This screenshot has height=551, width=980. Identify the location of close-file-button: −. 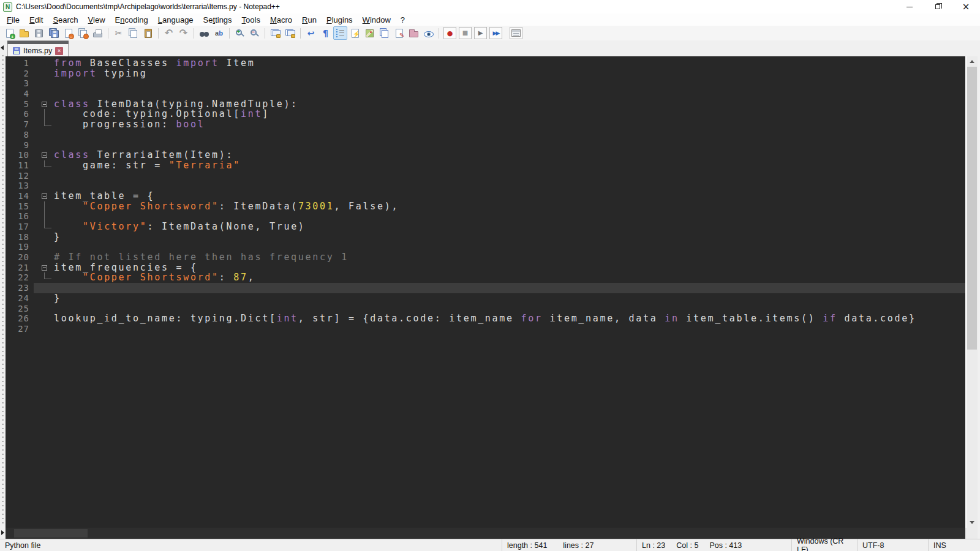
(69, 33).